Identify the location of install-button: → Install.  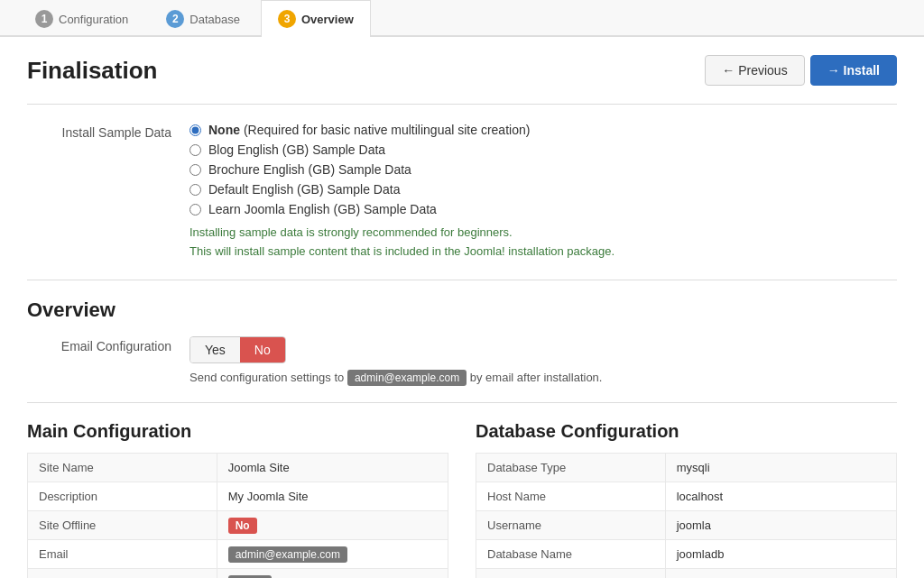
(854, 70).